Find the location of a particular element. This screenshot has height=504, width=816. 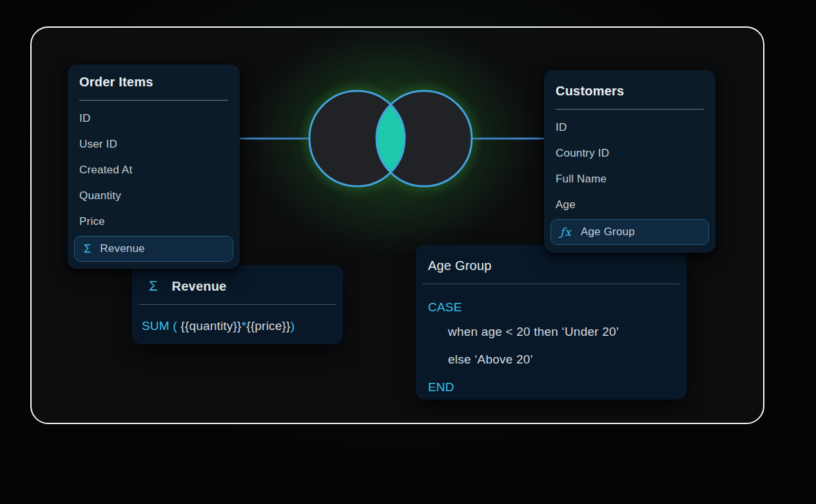

fx-icon: ƒx is located at coordinates (566, 232).